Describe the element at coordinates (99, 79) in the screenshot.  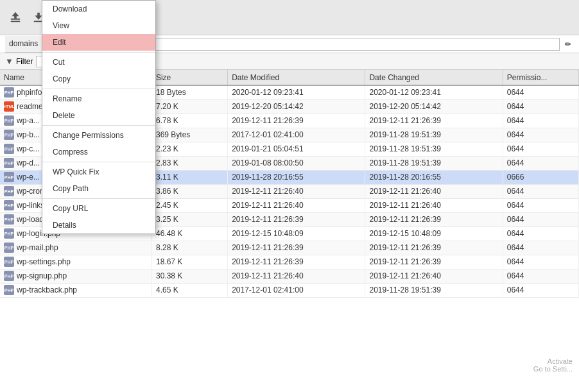
I see `context-menu-item-copy: Copy` at that location.